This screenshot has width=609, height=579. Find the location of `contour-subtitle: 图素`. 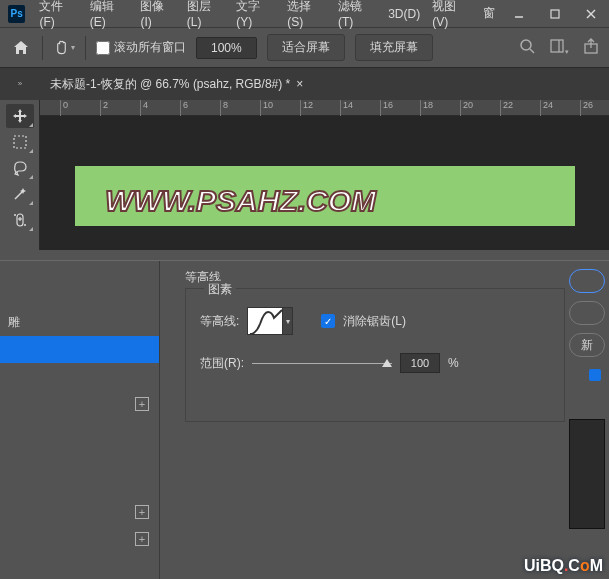

contour-subtitle: 图素 is located at coordinates (220, 290).